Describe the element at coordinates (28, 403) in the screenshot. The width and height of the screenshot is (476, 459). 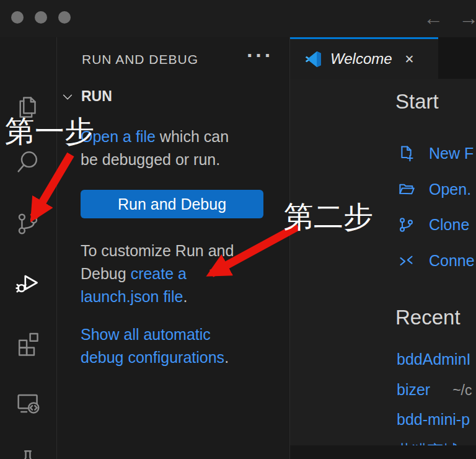
I see `remote-explorer-icon` at that location.